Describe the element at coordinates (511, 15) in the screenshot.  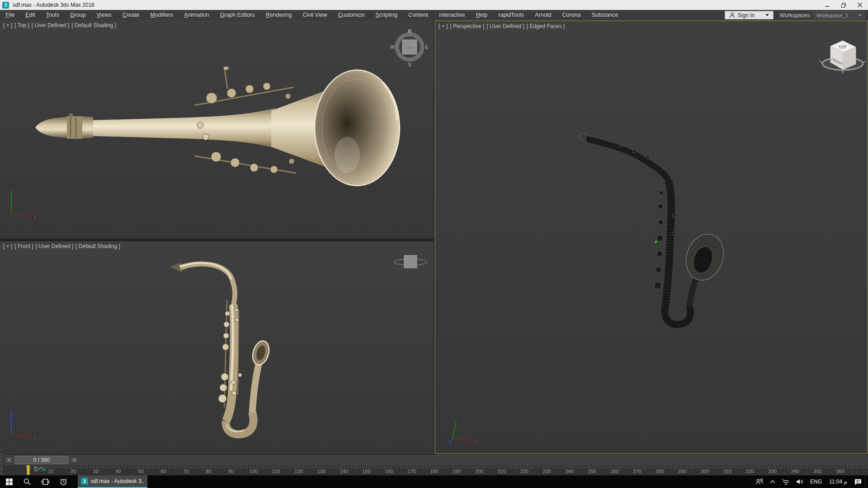
I see `menu-item-rapidtools: rapidTools` at that location.